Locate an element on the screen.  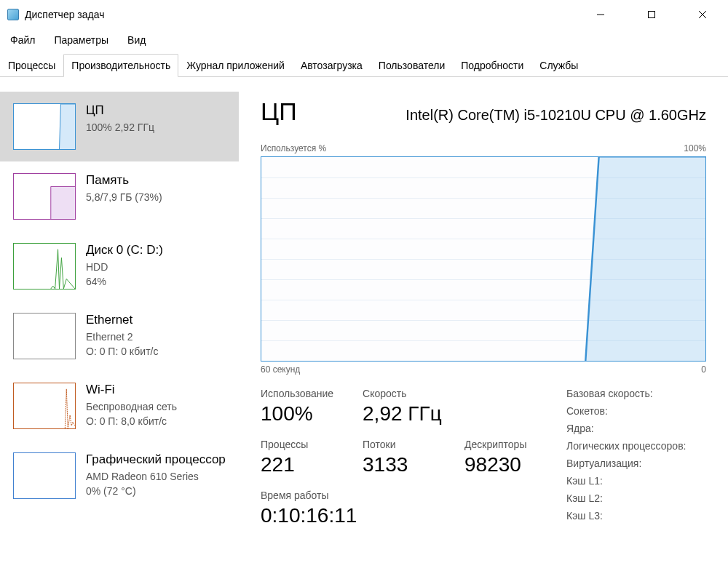
sidebar-disk-title: Диск 0 (C: D:) is located at coordinates (124, 250).